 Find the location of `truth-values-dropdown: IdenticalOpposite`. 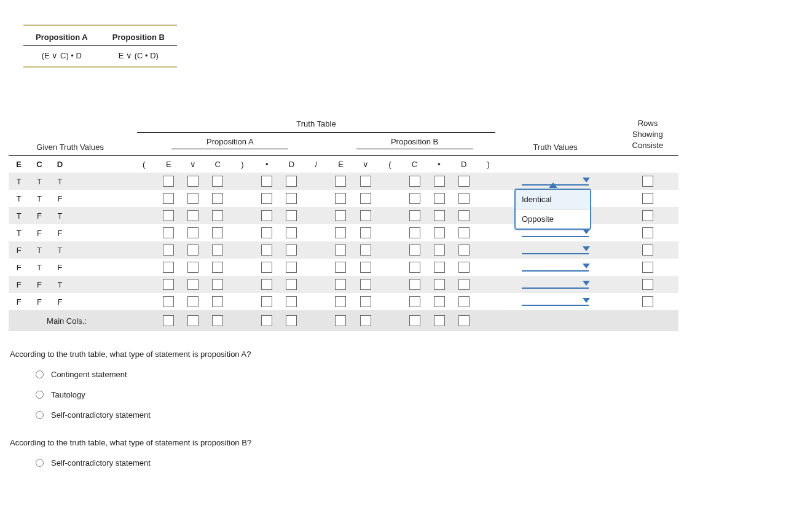

truth-values-dropdown: IdenticalOpposite is located at coordinates (556, 198).